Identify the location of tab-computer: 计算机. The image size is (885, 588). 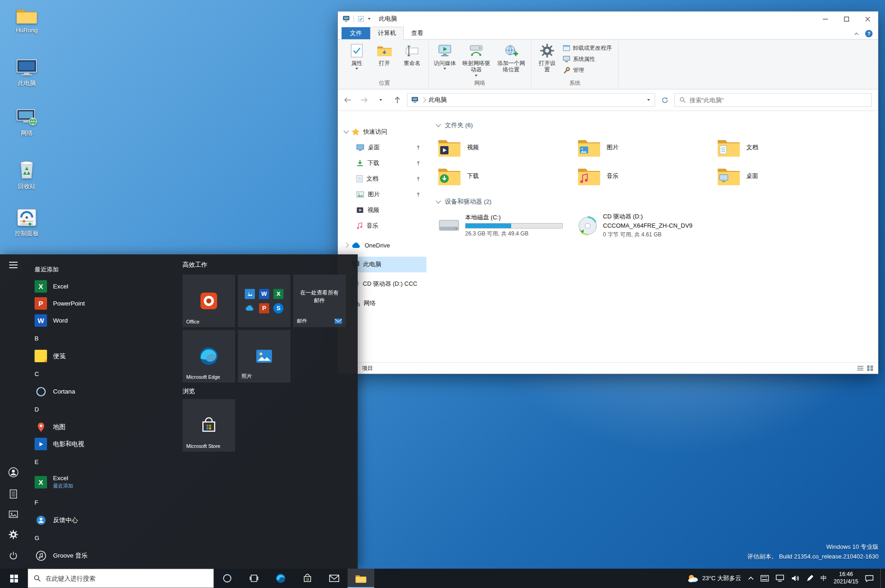
(387, 33).